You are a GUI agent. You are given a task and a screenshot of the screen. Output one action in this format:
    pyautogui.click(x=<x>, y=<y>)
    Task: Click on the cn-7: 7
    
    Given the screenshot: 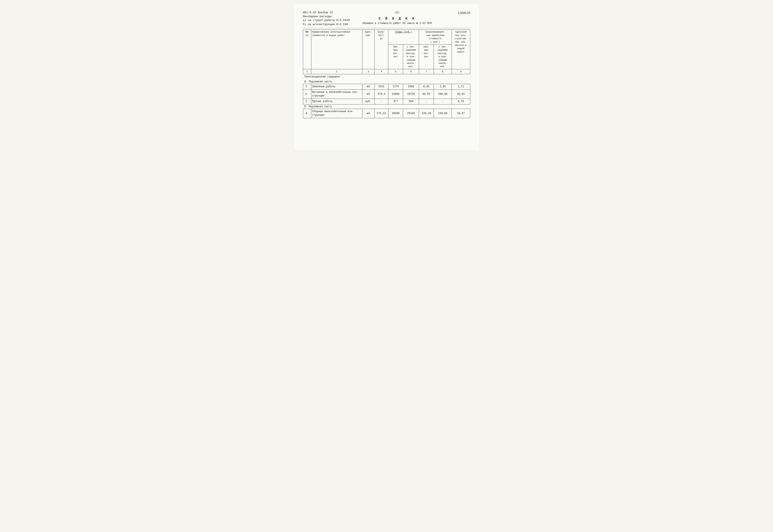 What is the action you would take?
    pyautogui.click(x=426, y=71)
    